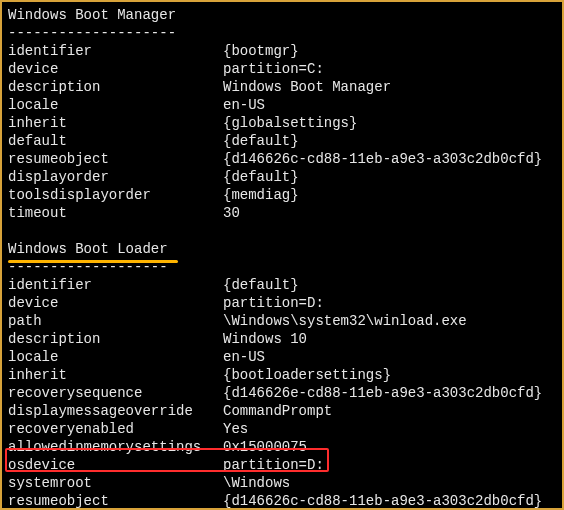 This screenshot has height=510, width=564. I want to click on highlight-box, so click(167, 460).